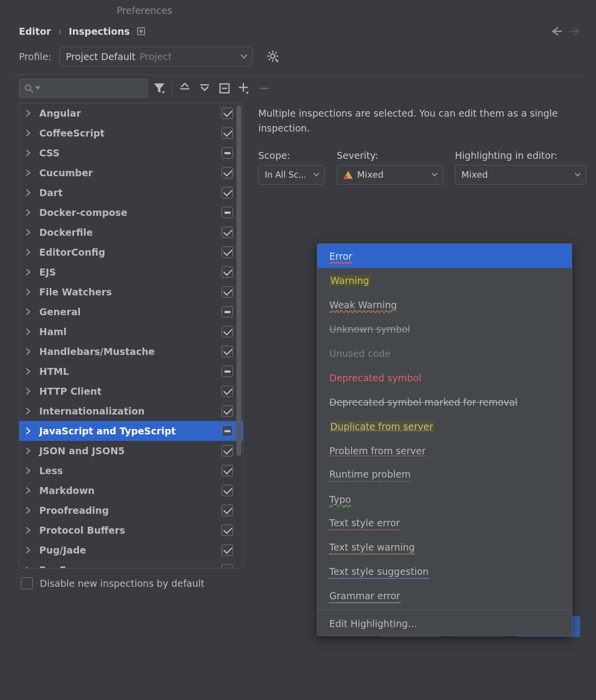  Describe the element at coordinates (445, 426) in the screenshot. I see `severity-option-dup: Duplicate from server` at that location.